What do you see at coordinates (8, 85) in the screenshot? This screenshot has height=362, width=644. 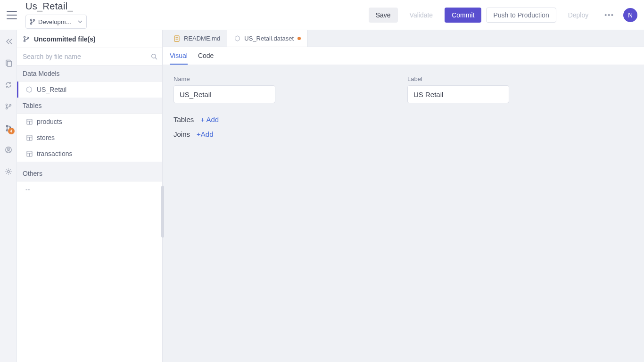 I see `refresh-icon` at bounding box center [8, 85].